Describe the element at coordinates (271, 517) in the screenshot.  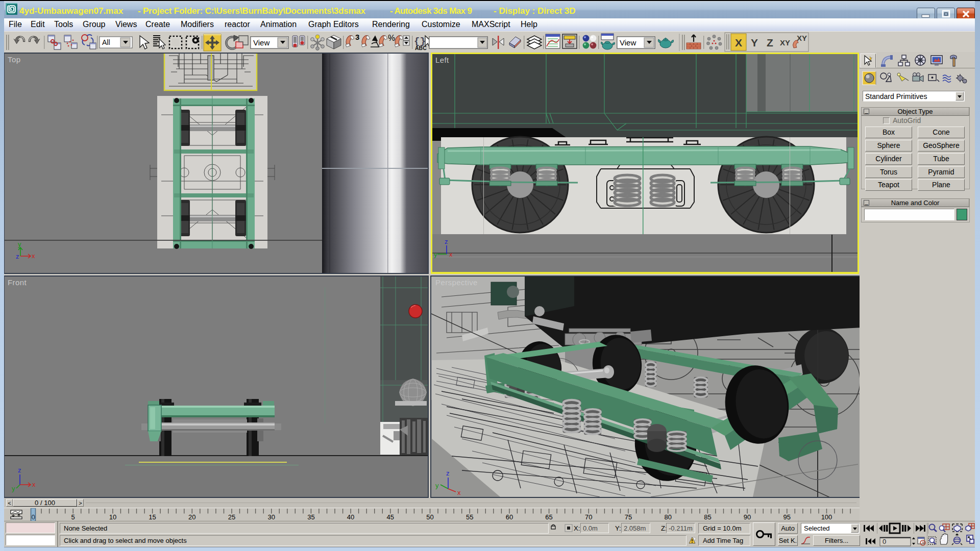
I see `svg-text: 30` at that location.